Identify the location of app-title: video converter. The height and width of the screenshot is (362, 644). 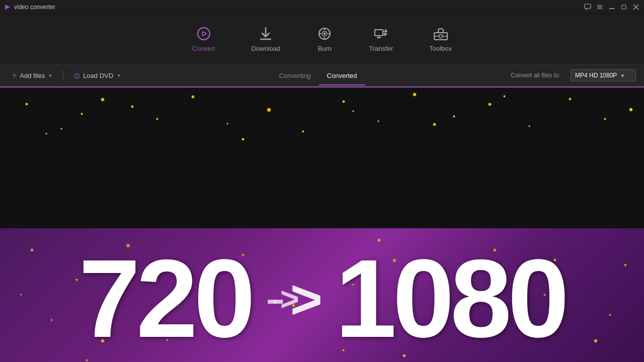
(35, 7).